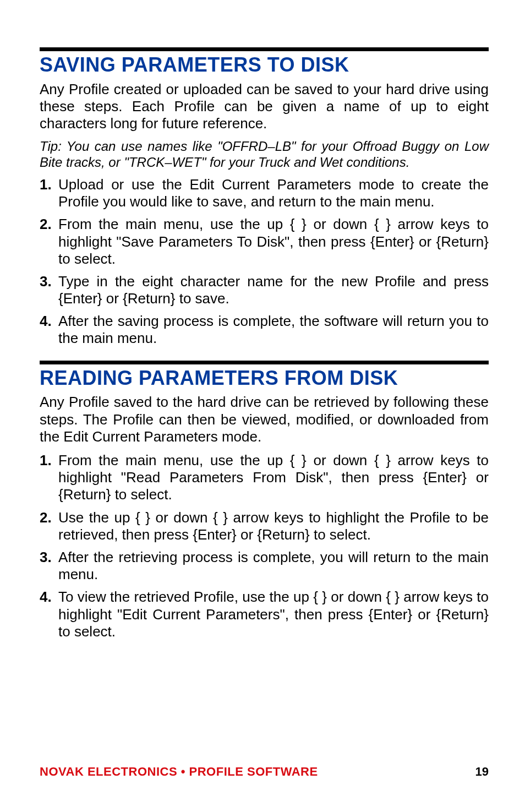 The width and height of the screenshot is (525, 812). What do you see at coordinates (274, 290) in the screenshot?
I see `step-text: Type in the eight character name for the…` at bounding box center [274, 290].